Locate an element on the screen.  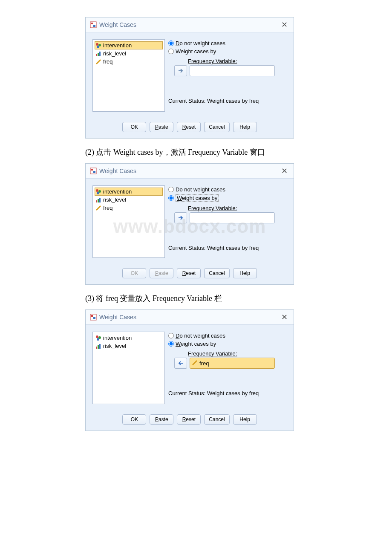
scale-icon is located at coordinates (98, 62).